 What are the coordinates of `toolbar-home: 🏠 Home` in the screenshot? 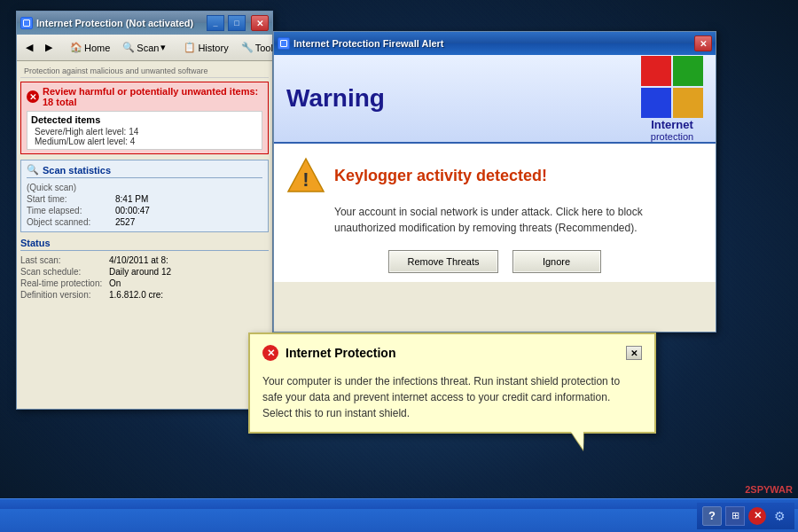 It's located at (90, 48).